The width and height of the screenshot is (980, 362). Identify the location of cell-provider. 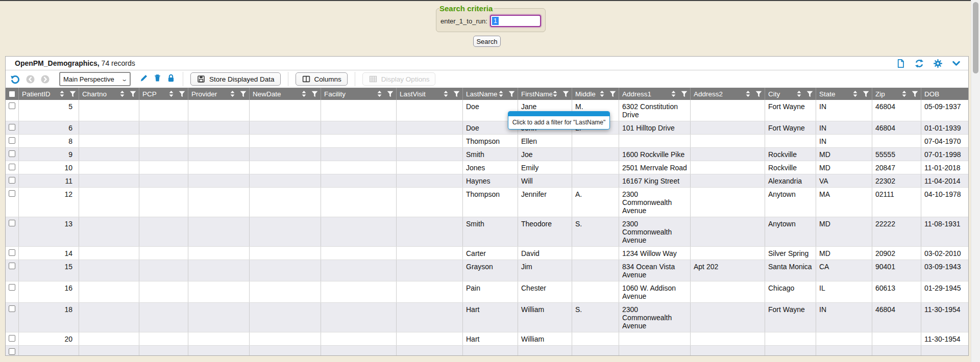
(219, 180).